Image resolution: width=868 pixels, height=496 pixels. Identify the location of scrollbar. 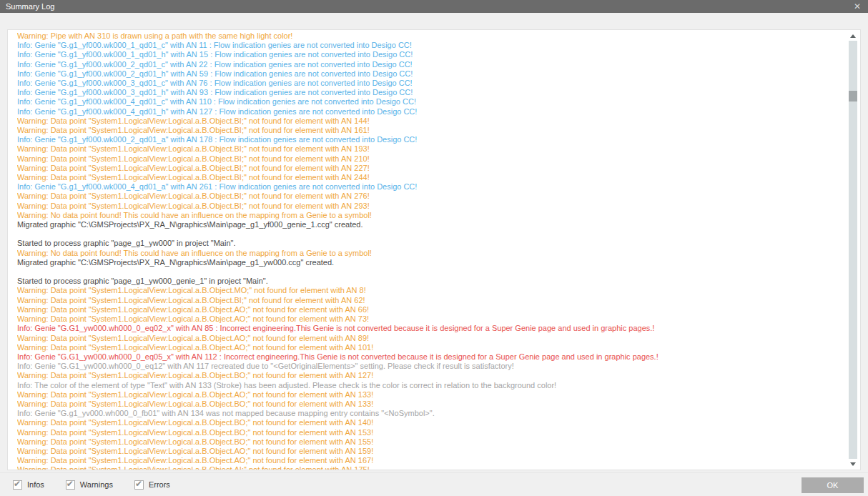
(853, 250).